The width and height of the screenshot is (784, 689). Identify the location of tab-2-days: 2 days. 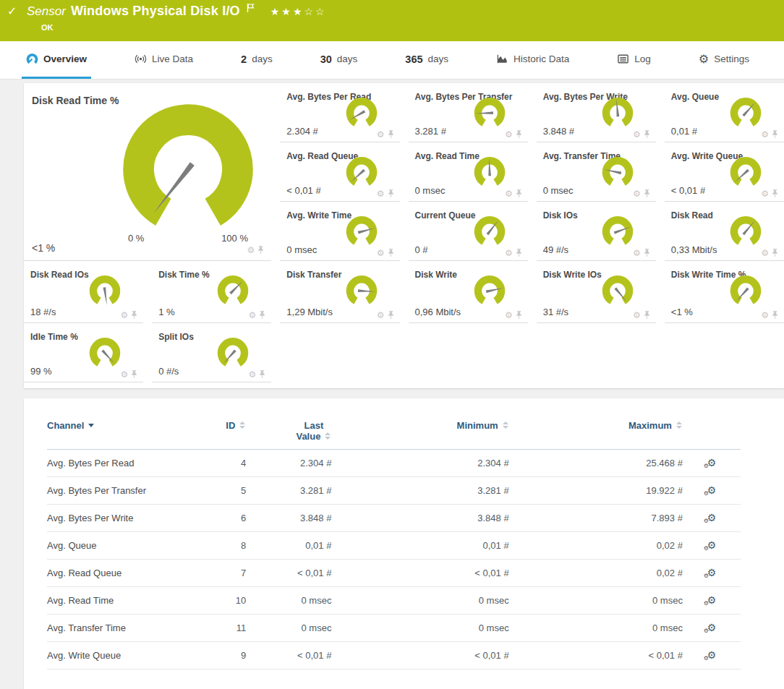
(257, 60).